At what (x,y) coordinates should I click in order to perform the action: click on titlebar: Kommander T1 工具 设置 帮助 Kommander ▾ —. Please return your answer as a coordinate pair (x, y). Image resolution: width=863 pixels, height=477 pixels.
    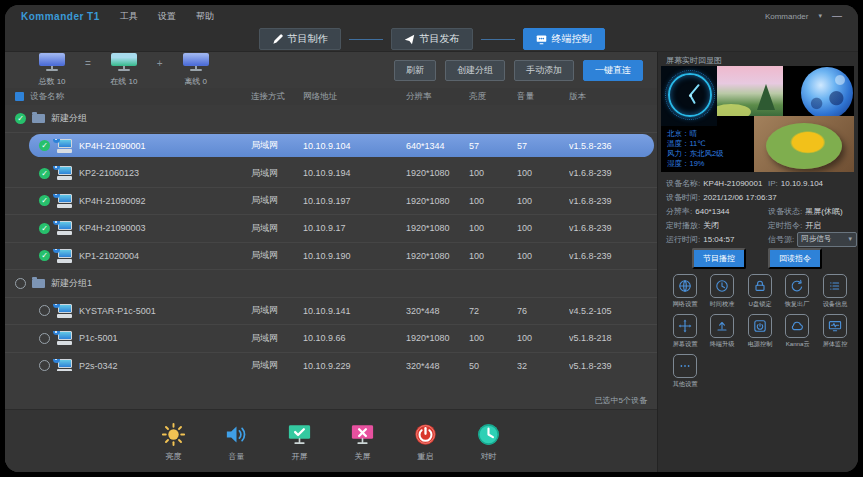
    Looking at the image, I should click on (432, 16).